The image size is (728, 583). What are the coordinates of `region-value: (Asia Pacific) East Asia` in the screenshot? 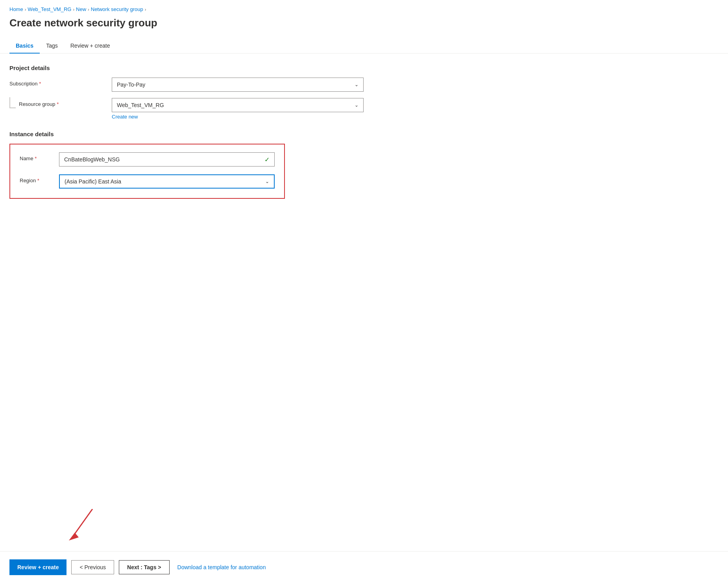 It's located at (165, 181).